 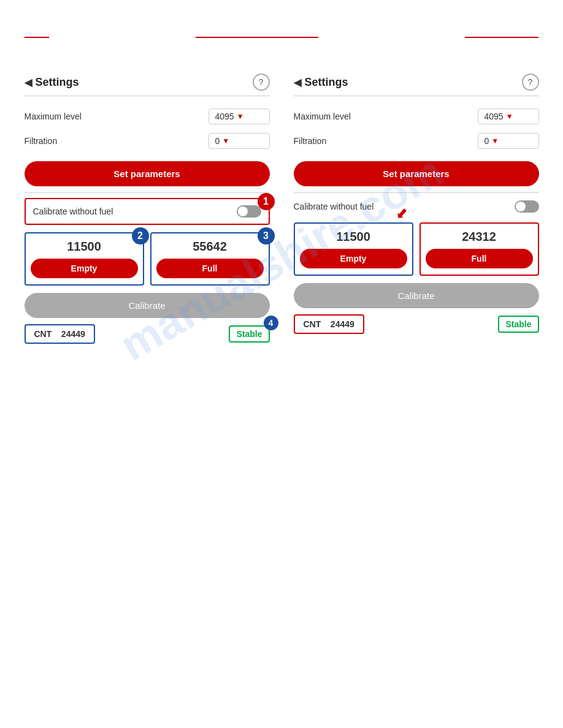 What do you see at coordinates (147, 259) in the screenshot?
I see `left-ef-row: 11500 Empty 2 55642 Full 3` at bounding box center [147, 259].